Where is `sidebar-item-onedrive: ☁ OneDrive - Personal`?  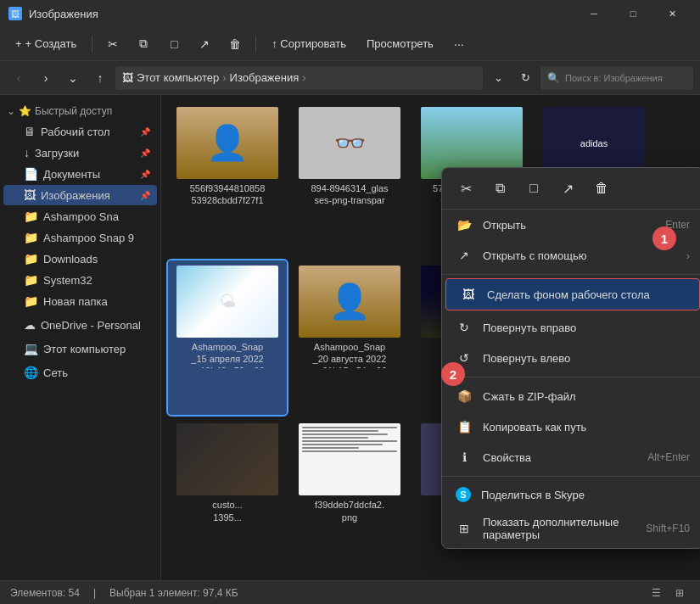 sidebar-item-onedrive: ☁ OneDrive - Personal is located at coordinates (80, 325).